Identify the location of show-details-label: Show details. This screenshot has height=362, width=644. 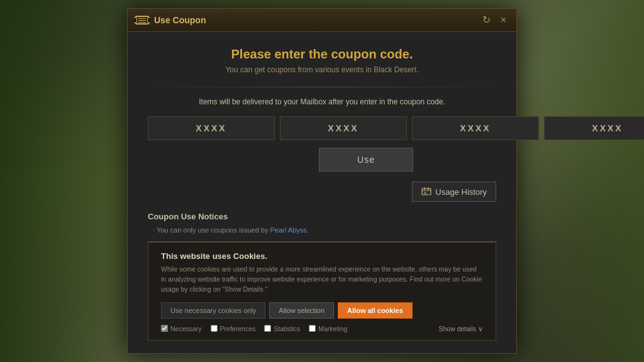
(457, 329).